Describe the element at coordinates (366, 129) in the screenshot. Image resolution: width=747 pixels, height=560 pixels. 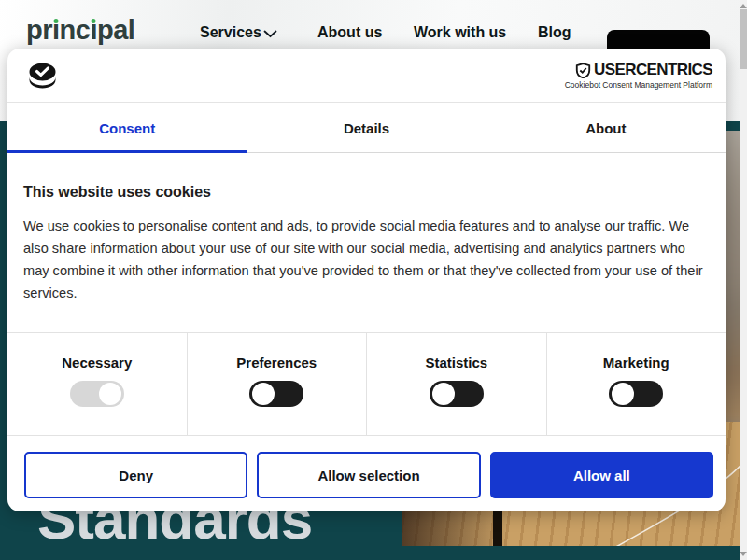
I see `dialog-tabs: Consent Details About` at that location.